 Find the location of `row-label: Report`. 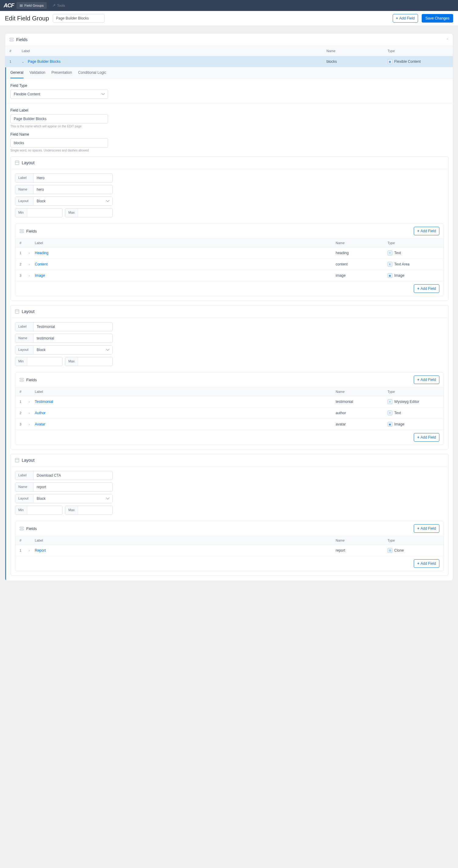

row-label: Report is located at coordinates (185, 551).